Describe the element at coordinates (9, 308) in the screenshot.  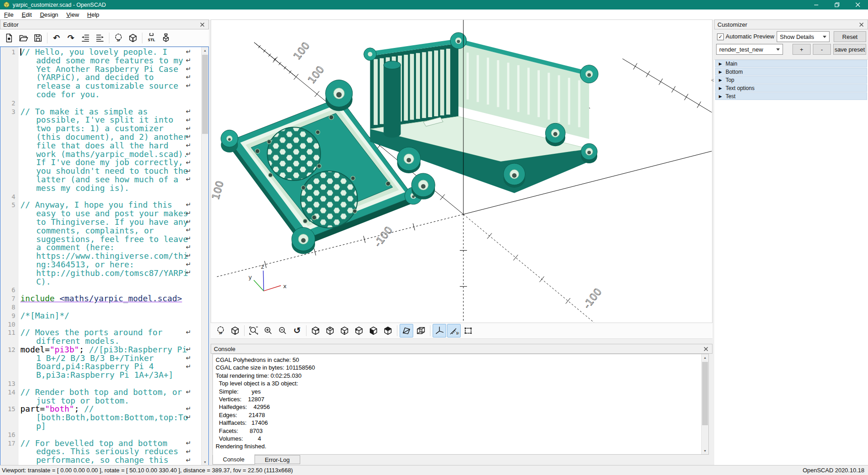
I see `line-number: 8` at that location.